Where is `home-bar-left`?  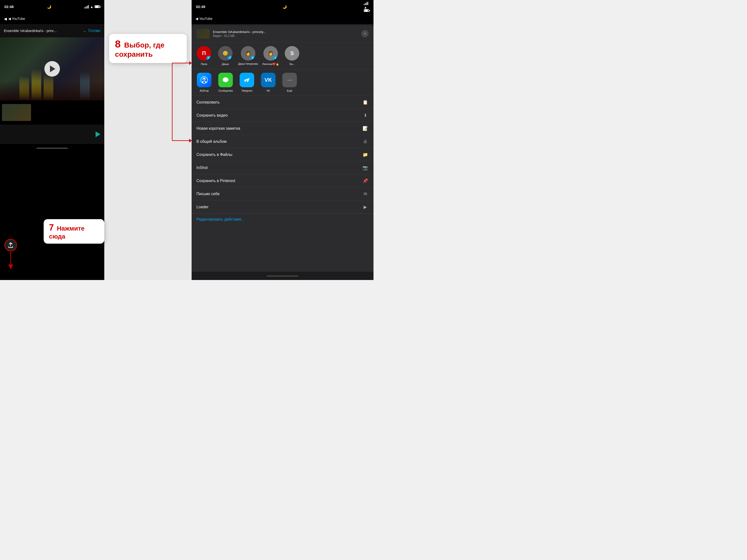 home-bar-left is located at coordinates (52, 148).